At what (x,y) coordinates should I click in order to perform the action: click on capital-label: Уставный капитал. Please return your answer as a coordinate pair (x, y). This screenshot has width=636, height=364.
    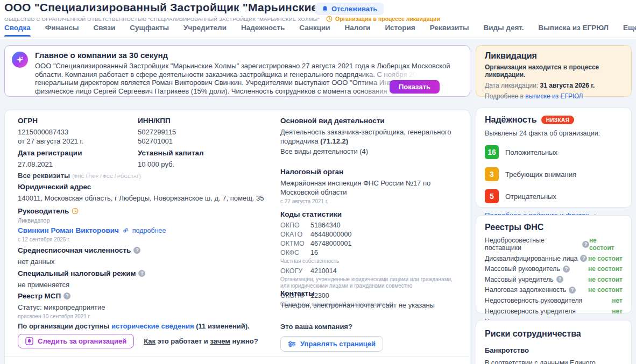
    Looking at the image, I should click on (192, 153).